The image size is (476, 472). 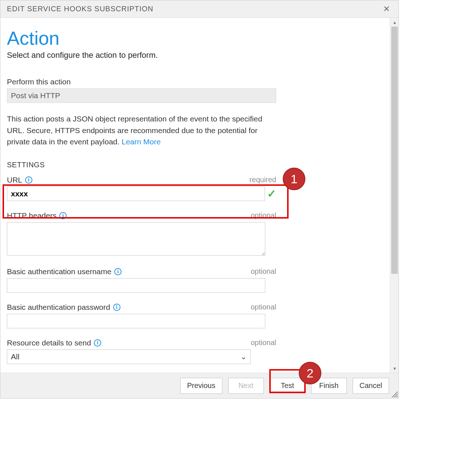 What do you see at coordinates (394, 150) in the screenshot?
I see `scroll-thumb` at bounding box center [394, 150].